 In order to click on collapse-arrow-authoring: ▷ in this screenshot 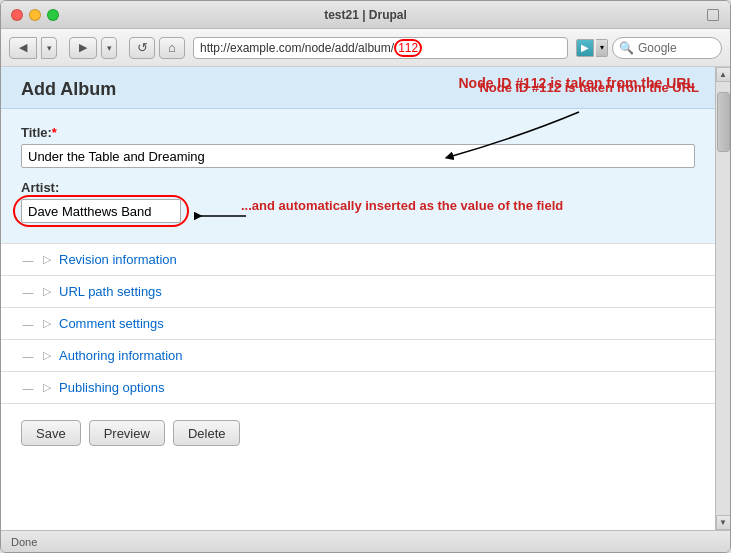, I will do `click(47, 356)`.